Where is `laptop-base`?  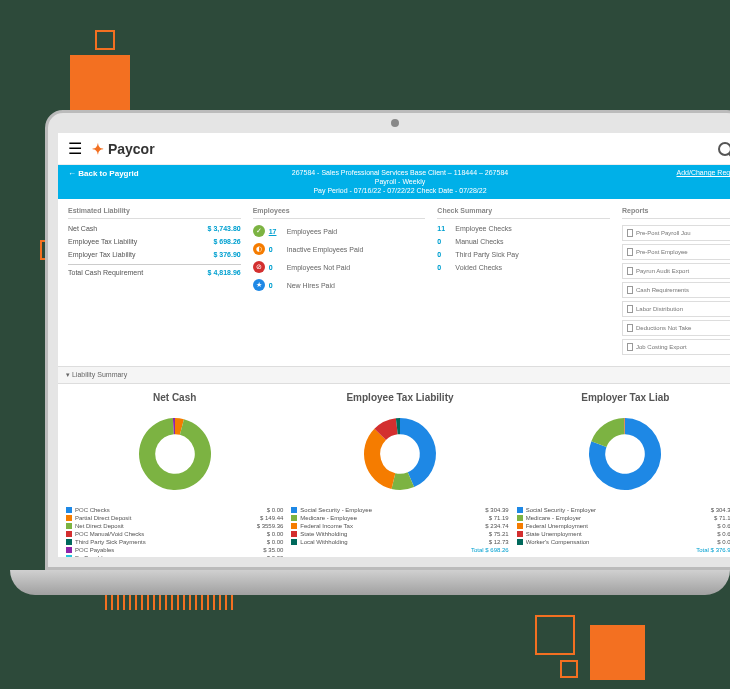
laptop-base is located at coordinates (370, 582).